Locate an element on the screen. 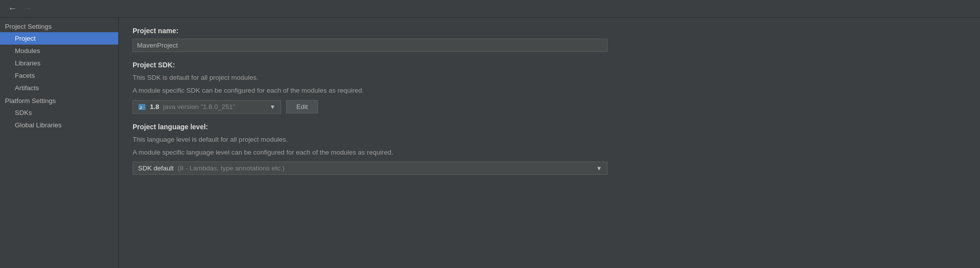 This screenshot has width=980, height=268. lang-value: SDK default is located at coordinates (156, 168).